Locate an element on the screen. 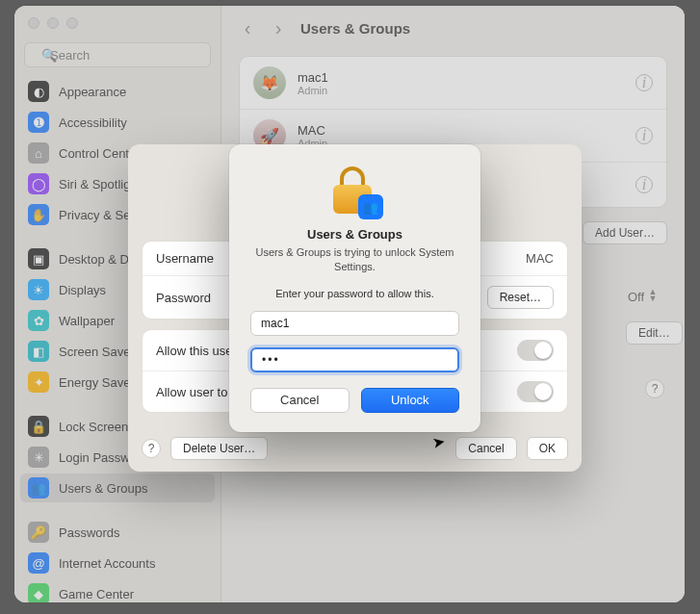  users-badge-icon: 👥 is located at coordinates (371, 207).